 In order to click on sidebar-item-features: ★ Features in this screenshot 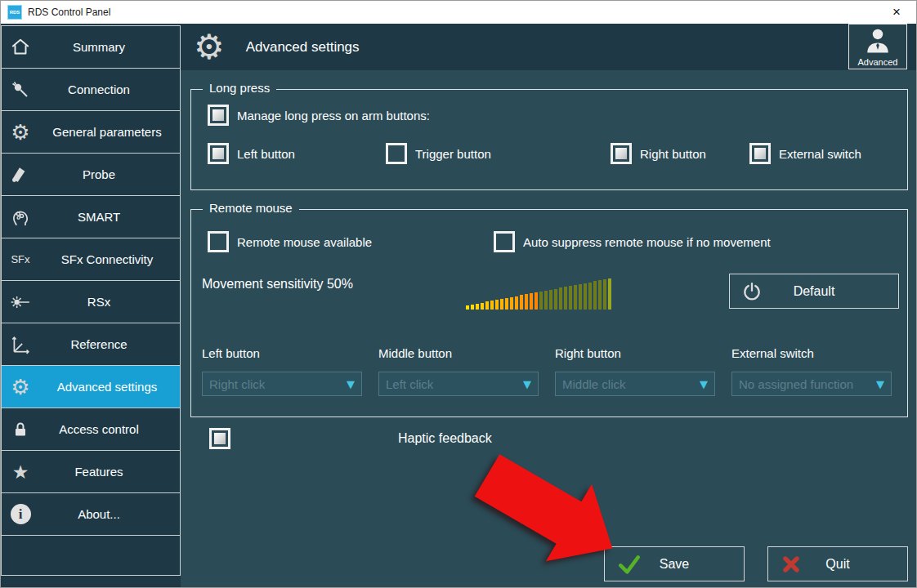, I will do `click(91, 472)`.